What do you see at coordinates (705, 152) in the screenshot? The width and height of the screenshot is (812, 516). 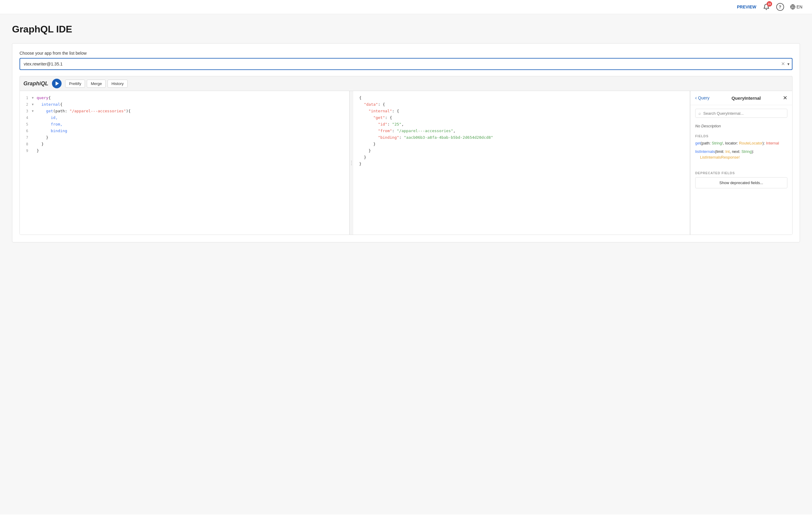 I see `field-list-name: listInternals` at bounding box center [705, 152].